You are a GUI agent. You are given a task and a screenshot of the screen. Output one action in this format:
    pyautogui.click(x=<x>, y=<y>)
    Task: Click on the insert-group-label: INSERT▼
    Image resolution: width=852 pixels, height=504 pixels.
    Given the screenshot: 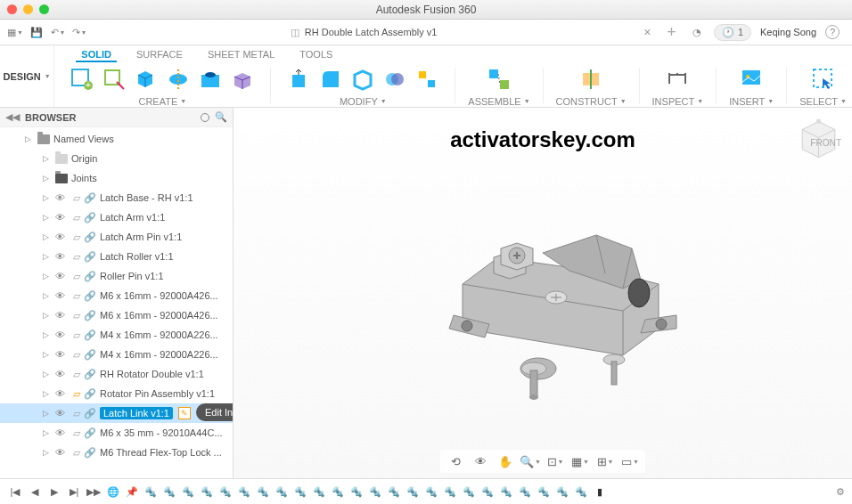 What is the action you would take?
    pyautogui.click(x=751, y=102)
    